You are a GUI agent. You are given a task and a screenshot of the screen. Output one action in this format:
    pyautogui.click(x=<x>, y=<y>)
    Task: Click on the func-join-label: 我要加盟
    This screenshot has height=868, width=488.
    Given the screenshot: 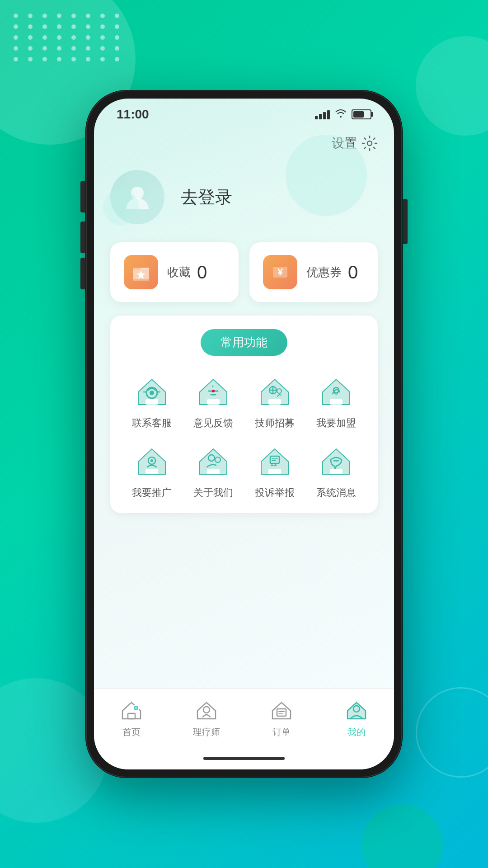 What is the action you would take?
    pyautogui.click(x=336, y=423)
    